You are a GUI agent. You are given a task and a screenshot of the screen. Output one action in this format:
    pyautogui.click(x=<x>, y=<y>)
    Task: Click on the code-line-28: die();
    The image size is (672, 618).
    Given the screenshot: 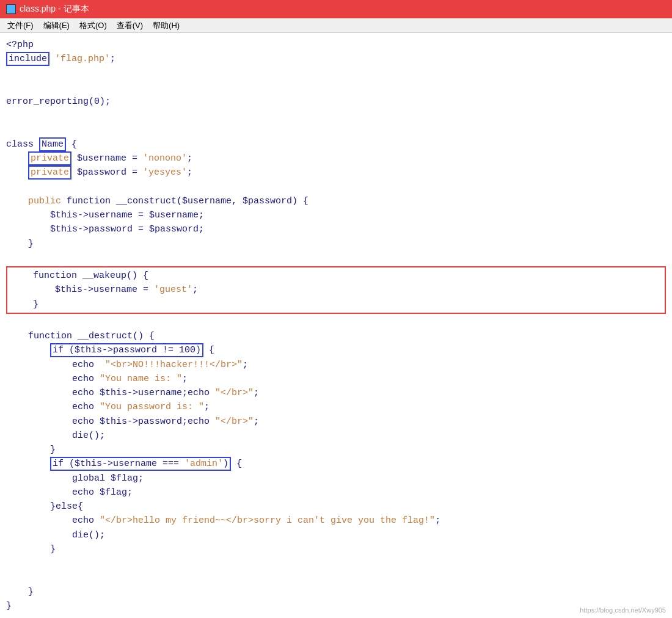 What is the action you would take?
    pyautogui.click(x=336, y=535)
    